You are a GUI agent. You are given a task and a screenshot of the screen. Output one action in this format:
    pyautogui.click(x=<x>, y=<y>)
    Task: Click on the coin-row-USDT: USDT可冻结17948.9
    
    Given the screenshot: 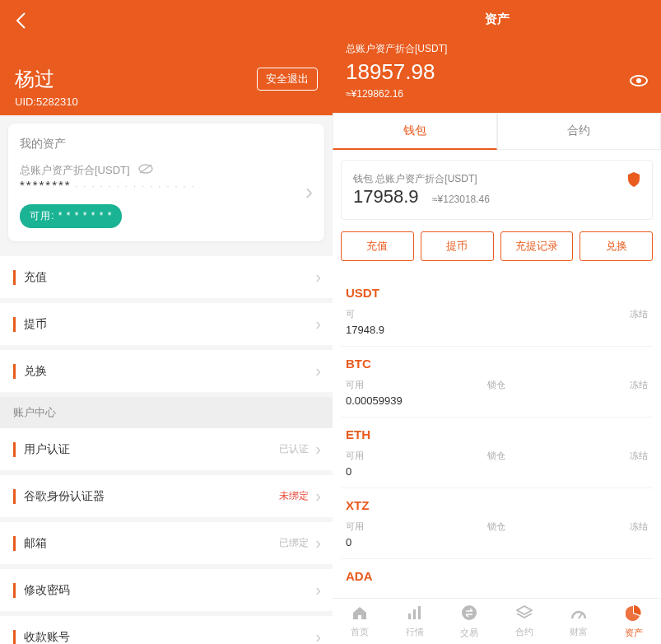 What is the action you would take?
    pyautogui.click(x=497, y=311)
    